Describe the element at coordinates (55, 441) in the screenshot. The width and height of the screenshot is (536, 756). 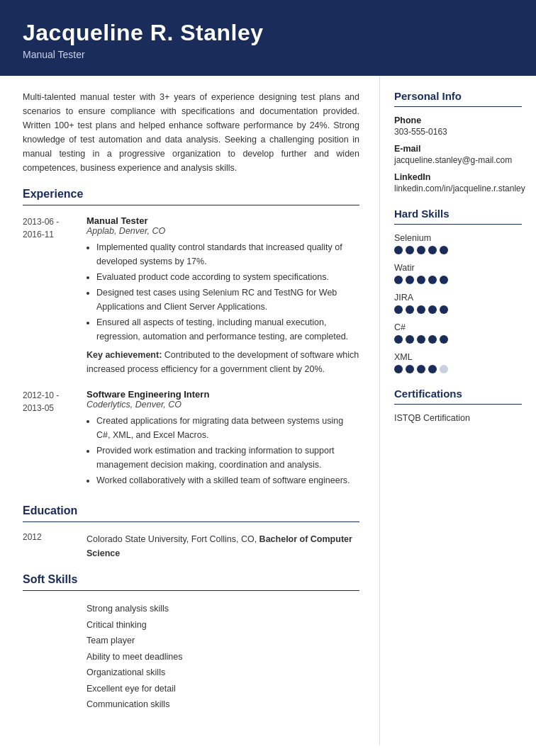
I see `exp-dates-2: 2012-10 - 2013-05` at that location.